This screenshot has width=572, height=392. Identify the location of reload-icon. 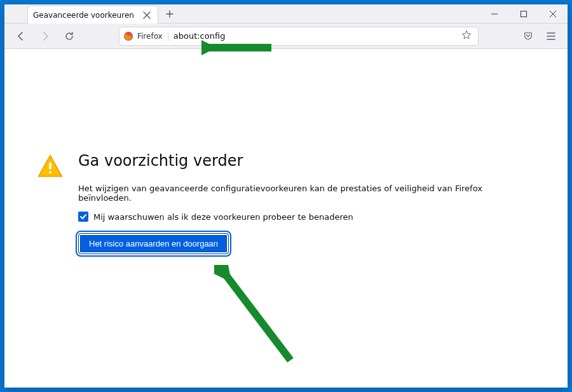
(69, 36).